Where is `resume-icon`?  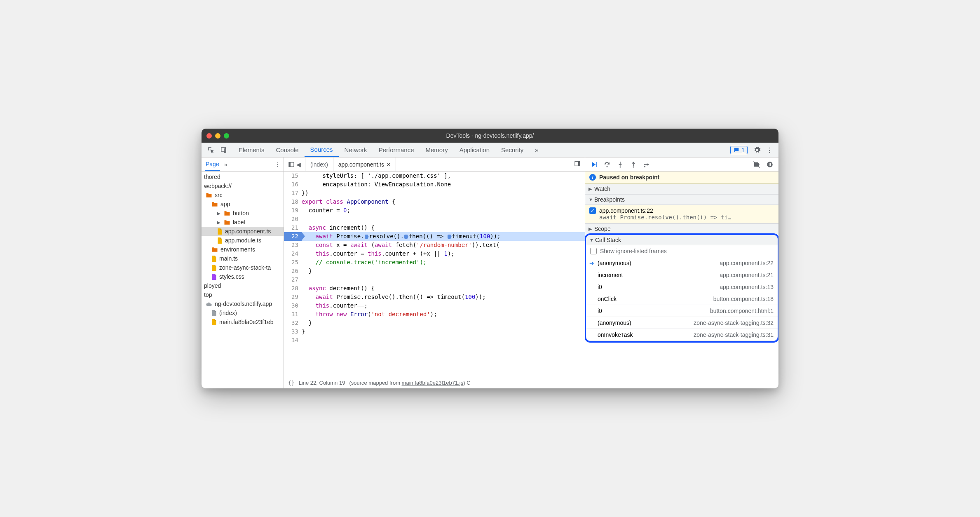
resume-icon is located at coordinates (594, 164).